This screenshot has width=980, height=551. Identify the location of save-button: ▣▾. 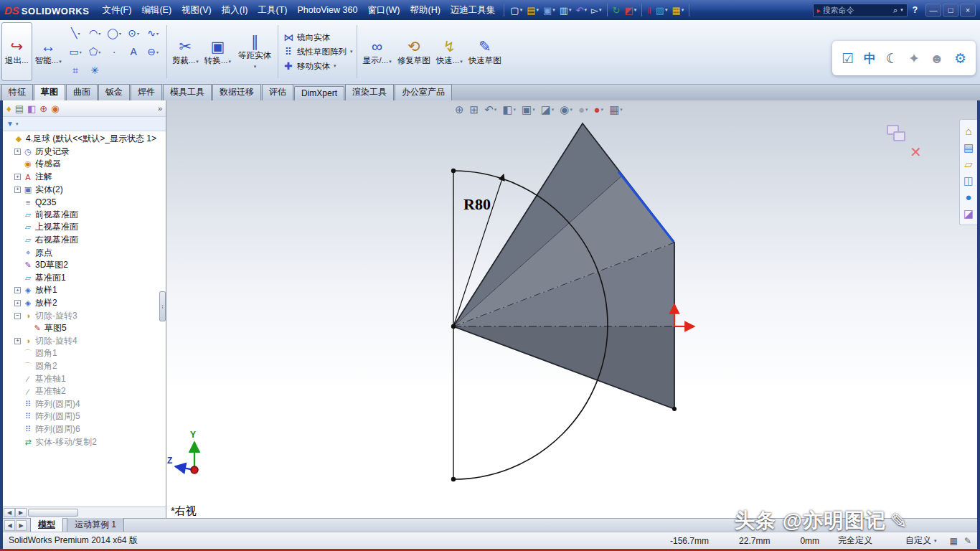
(550, 10).